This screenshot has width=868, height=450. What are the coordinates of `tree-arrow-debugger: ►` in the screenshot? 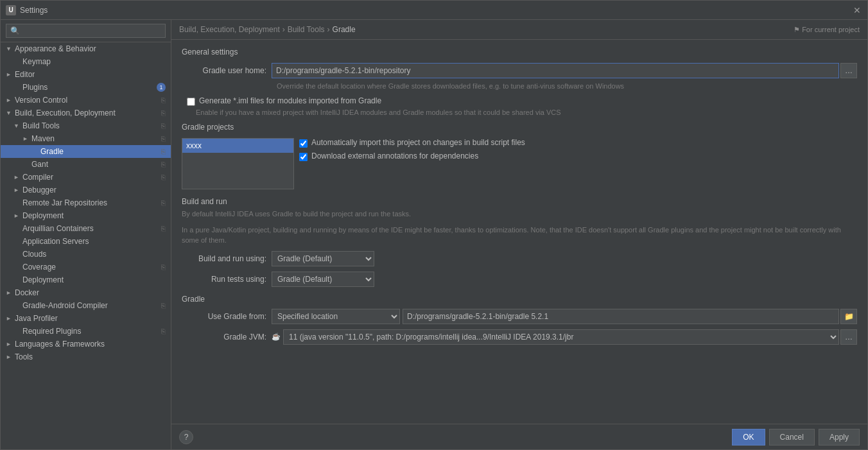 It's located at (17, 190).